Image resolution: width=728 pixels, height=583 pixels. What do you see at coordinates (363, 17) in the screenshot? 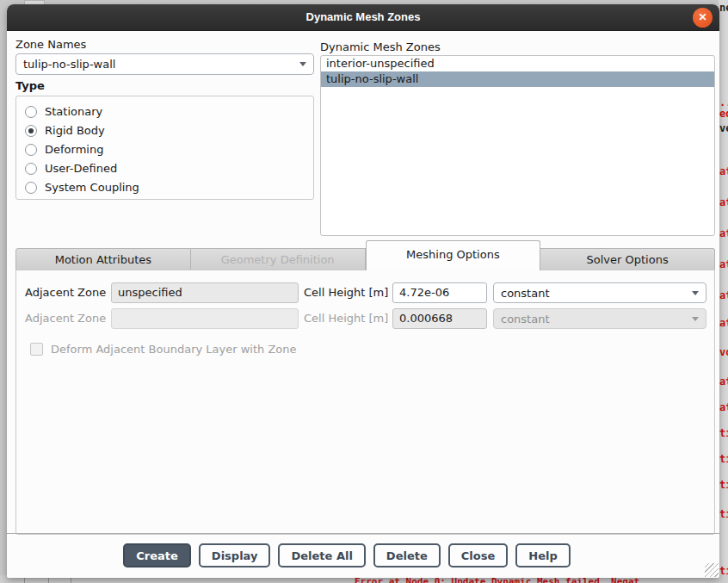
I see `title-bar: Dynamic Mesh Zones ✕` at bounding box center [363, 17].